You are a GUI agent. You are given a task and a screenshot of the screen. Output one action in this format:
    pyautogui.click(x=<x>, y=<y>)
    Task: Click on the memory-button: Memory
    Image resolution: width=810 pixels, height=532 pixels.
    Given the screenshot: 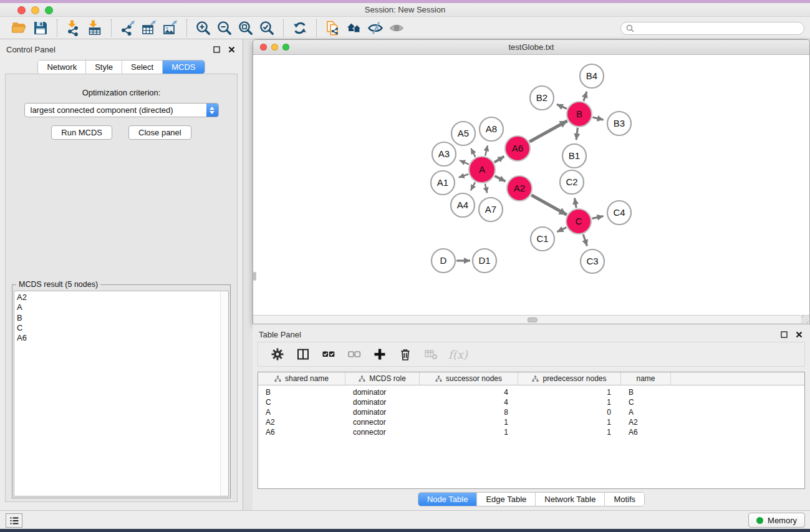 What is the action you would take?
    pyautogui.click(x=777, y=520)
    